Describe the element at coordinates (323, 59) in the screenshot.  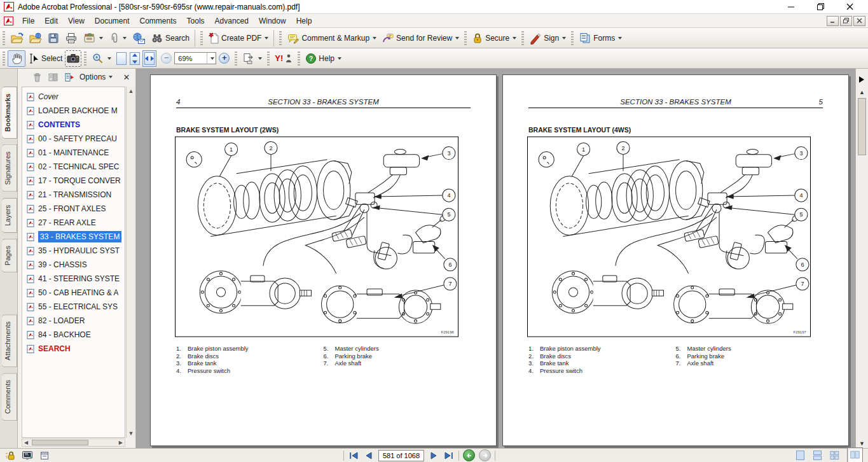
I see `help-button: ? Help` at that location.